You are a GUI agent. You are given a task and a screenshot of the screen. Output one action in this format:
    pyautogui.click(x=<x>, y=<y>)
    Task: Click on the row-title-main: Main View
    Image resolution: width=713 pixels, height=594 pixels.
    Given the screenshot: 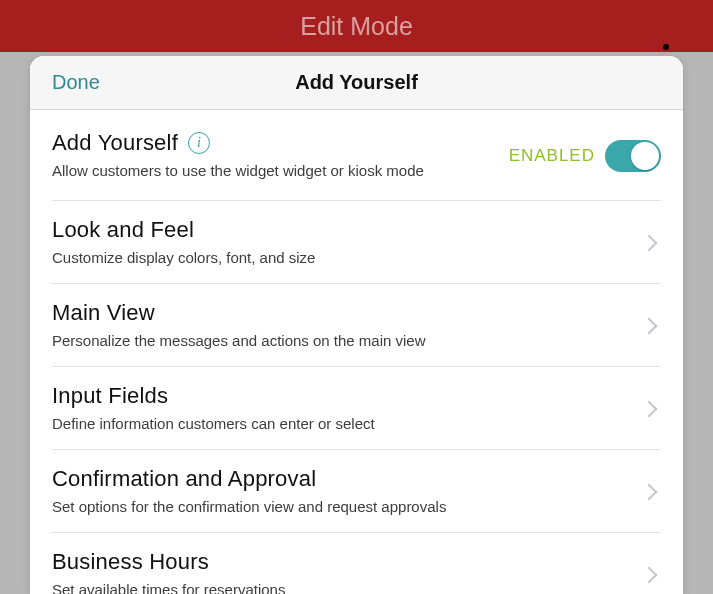 What is the action you would take?
    pyautogui.click(x=338, y=313)
    